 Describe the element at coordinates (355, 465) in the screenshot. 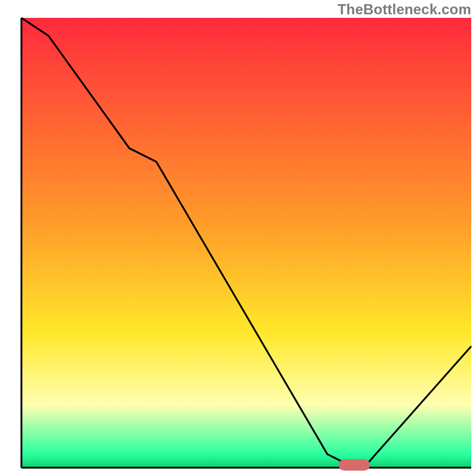

I see `target-marker` at that location.